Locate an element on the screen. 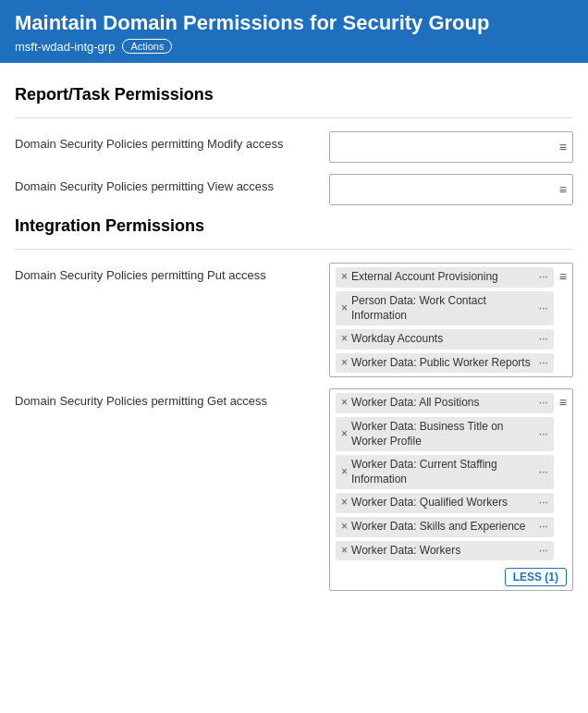 This screenshot has height=713, width=588. integration-section-title: Integration Permissions is located at coordinates (294, 226).